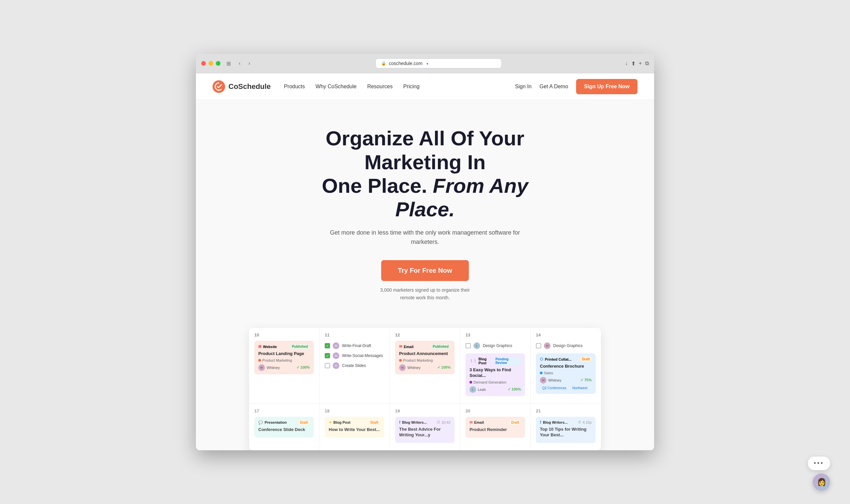  What do you see at coordinates (327, 356) in the screenshot?
I see `checkbox-2: ✓` at bounding box center [327, 356].